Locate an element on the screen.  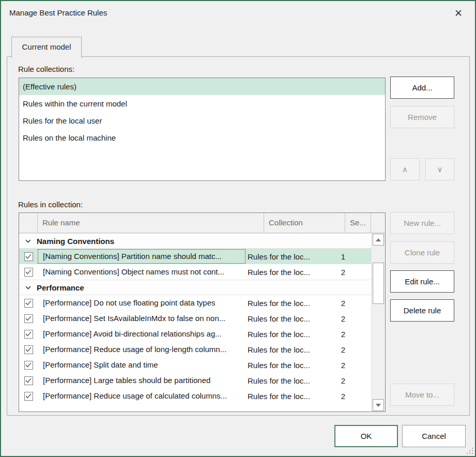
rule-name-cell: [Naming Conventions] Object names must n… is located at coordinates (142, 272).